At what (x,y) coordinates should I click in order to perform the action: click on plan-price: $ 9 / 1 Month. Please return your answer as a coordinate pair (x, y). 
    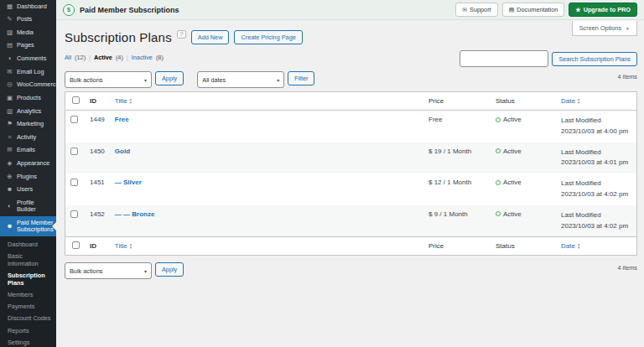
    Looking at the image, I should click on (457, 221).